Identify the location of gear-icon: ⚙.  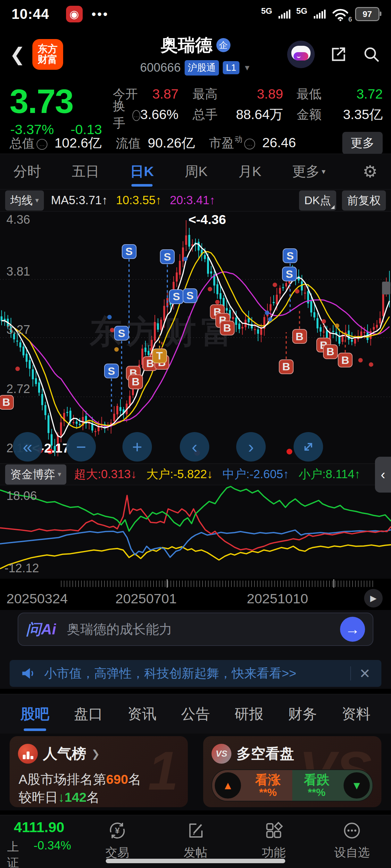
(370, 172).